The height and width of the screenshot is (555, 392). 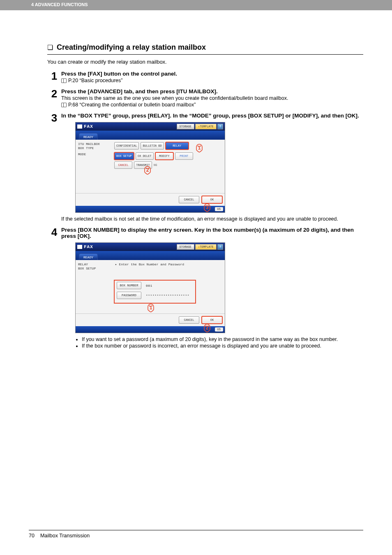 I want to click on password-value: ********************, so click(x=168, y=296).